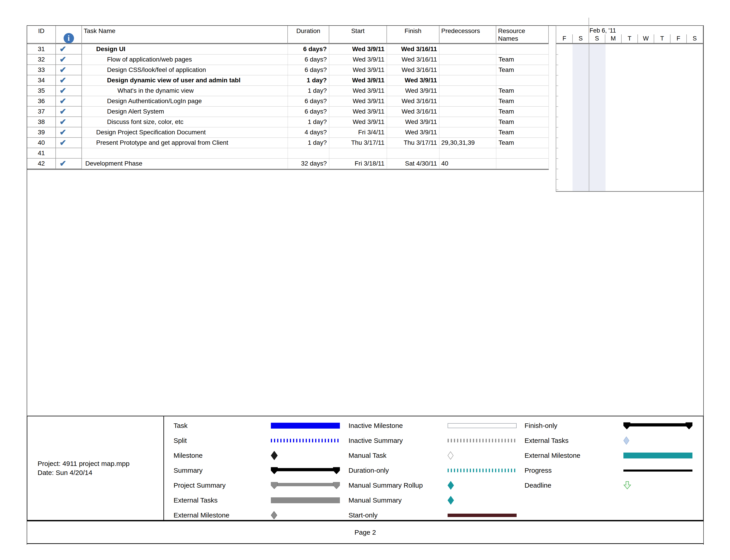 This screenshot has height=560, width=730. I want to click on task-name-cell: Design Authentication/LogIn page, so click(185, 101).